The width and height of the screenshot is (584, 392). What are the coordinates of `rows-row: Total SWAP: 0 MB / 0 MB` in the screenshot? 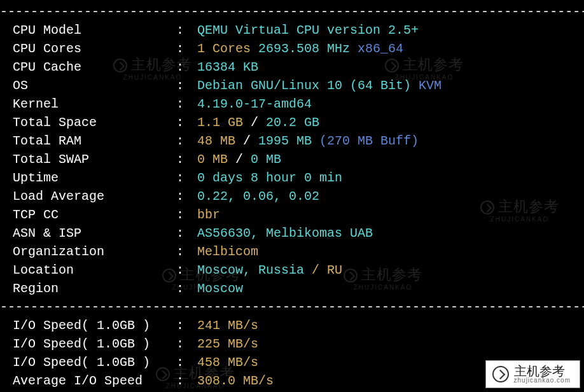 It's located at (292, 159).